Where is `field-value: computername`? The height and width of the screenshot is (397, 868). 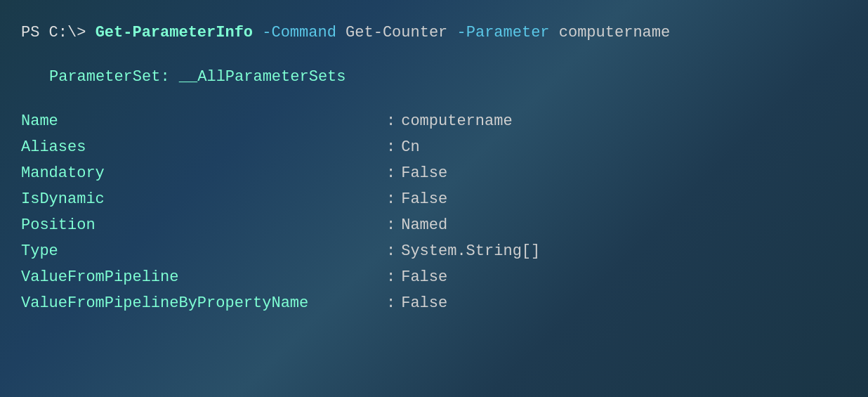 field-value: computername is located at coordinates (456, 121).